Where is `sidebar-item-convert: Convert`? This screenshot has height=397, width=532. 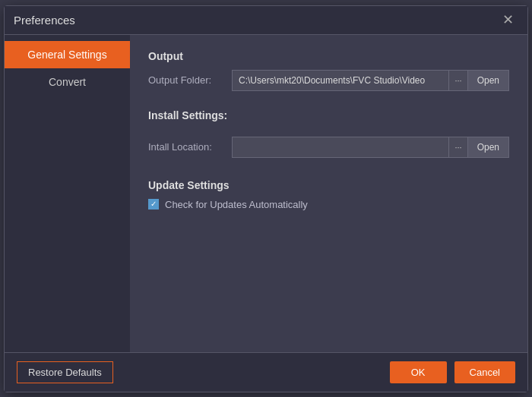 sidebar-item-convert: Convert is located at coordinates (67, 82).